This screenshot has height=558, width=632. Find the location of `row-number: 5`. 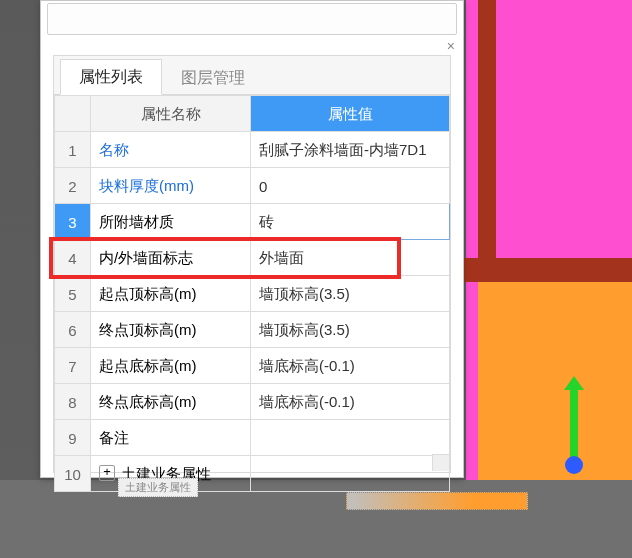

row-number: 5 is located at coordinates (73, 294).